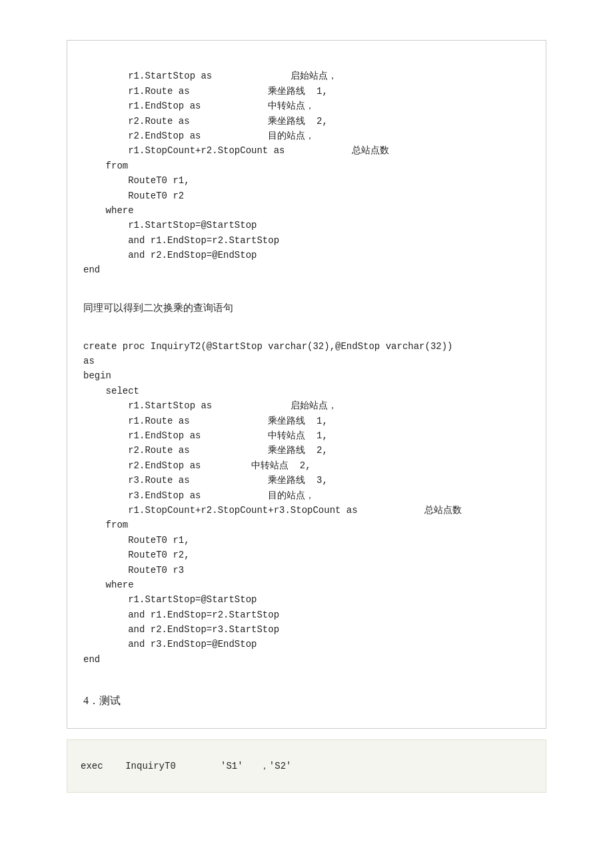  I want to click on proc2-where: where, so click(109, 585).